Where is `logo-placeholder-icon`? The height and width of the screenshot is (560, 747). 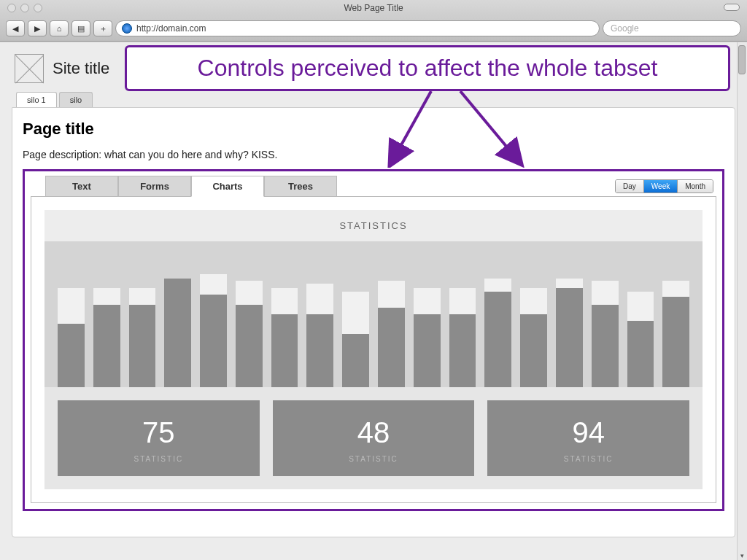 logo-placeholder-icon is located at coordinates (29, 69).